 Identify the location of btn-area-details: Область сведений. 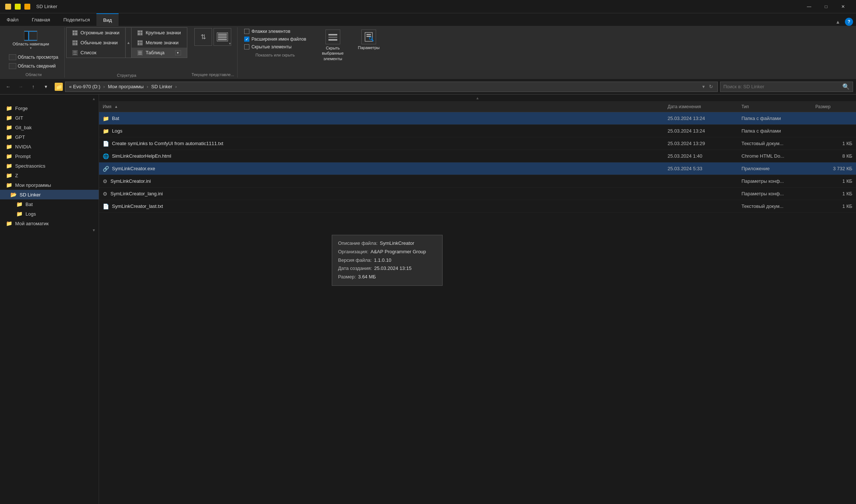
(34, 66).